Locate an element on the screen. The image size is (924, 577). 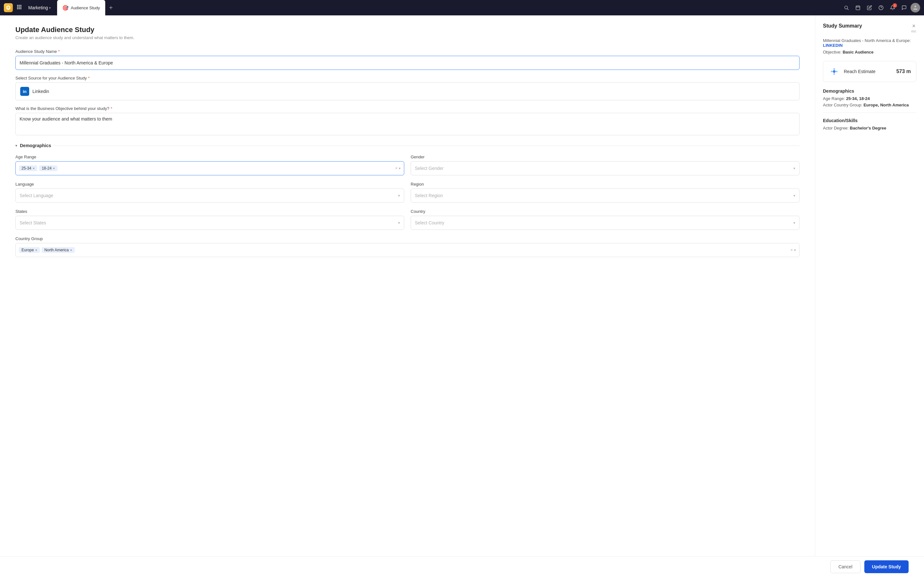
country-chevron-icon: ▾ is located at coordinates (794, 223).